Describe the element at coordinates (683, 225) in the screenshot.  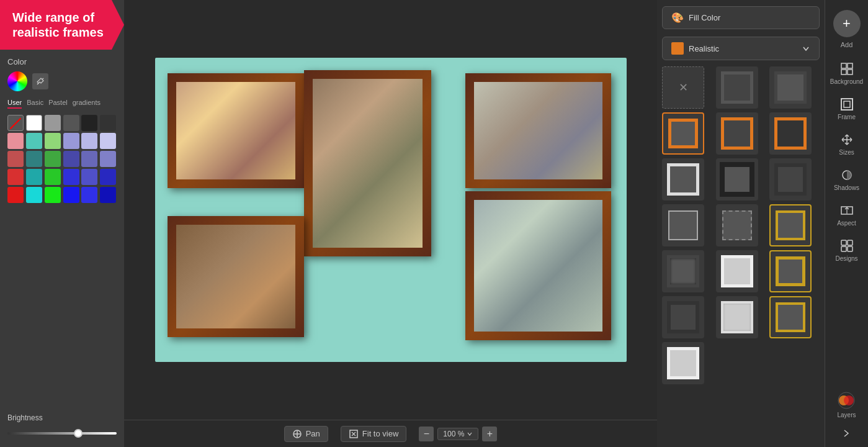
I see `frame-option-thin` at that location.